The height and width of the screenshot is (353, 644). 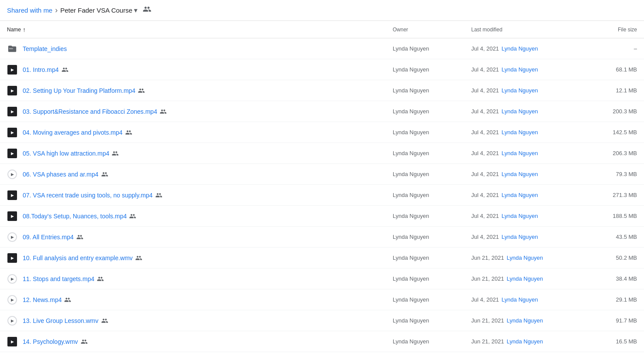 I want to click on file-name: 10. Full analysis and entry example.wmv, so click(x=82, y=258).